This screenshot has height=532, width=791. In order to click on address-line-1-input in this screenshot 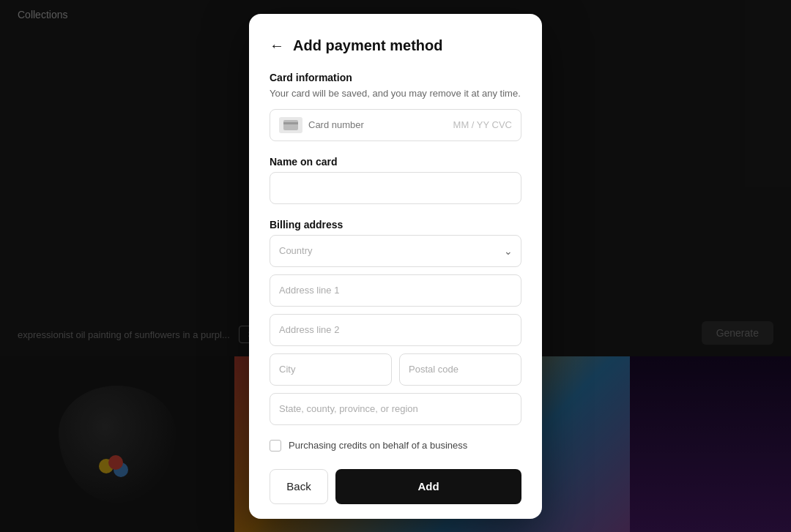, I will do `click(396, 291)`.